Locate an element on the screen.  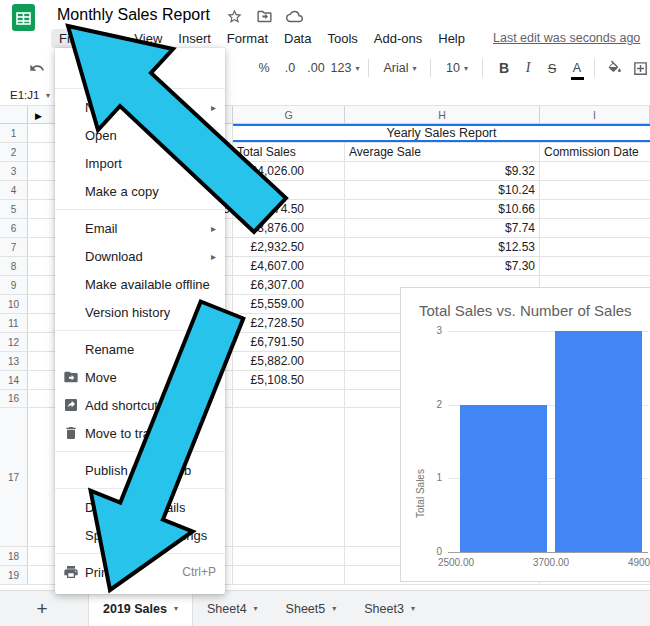
cell-g18 is located at coordinates (289, 556).